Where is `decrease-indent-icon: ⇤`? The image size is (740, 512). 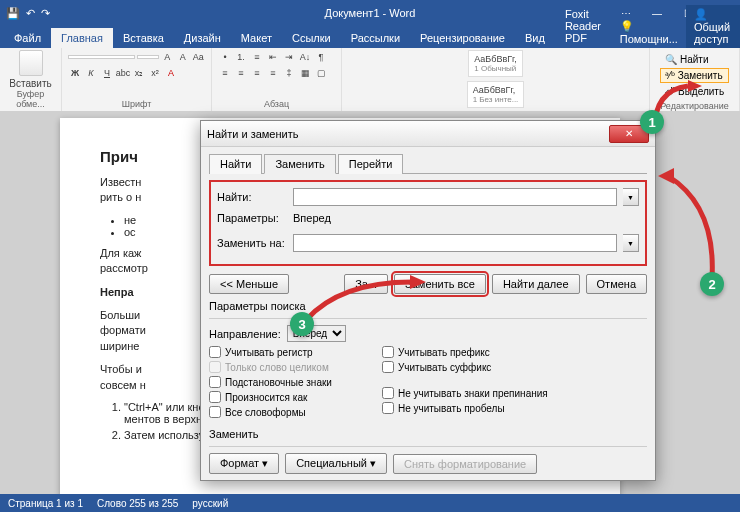 decrease-indent-icon: ⇤ is located at coordinates (273, 57).